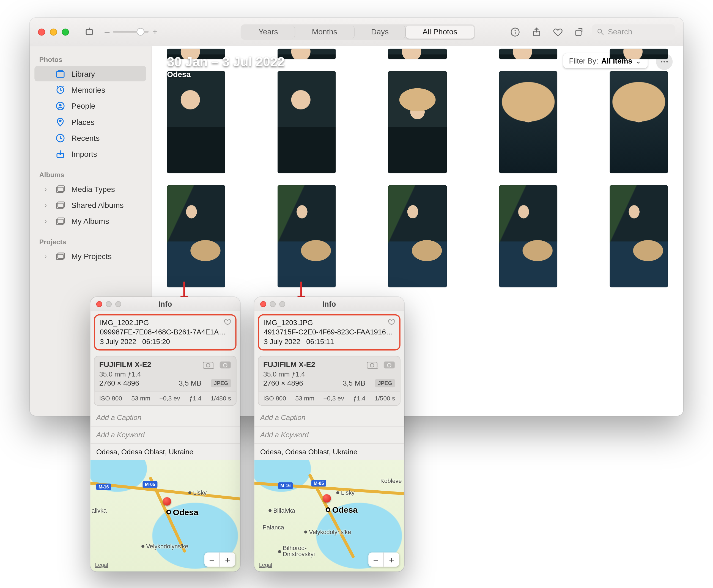  What do you see at coordinates (380, 32) in the screenshot?
I see `seg-days: Days` at bounding box center [380, 32].